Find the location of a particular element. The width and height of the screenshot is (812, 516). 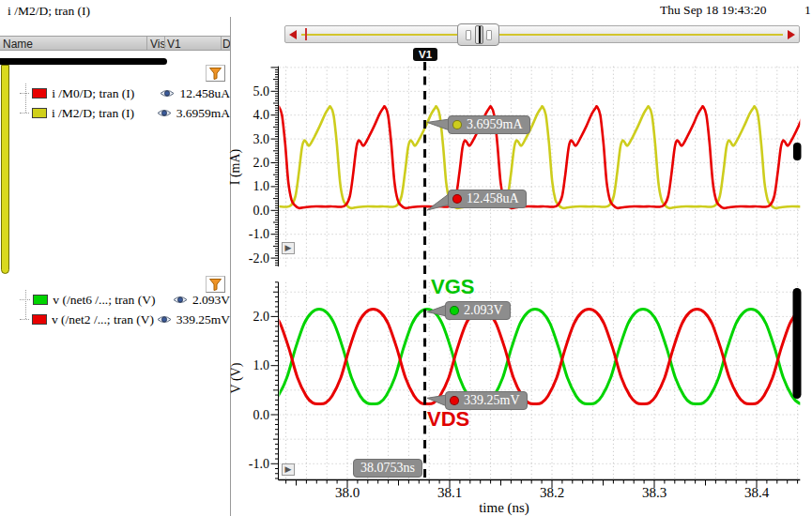

y-tick-label: 4.0 is located at coordinates (262, 114).